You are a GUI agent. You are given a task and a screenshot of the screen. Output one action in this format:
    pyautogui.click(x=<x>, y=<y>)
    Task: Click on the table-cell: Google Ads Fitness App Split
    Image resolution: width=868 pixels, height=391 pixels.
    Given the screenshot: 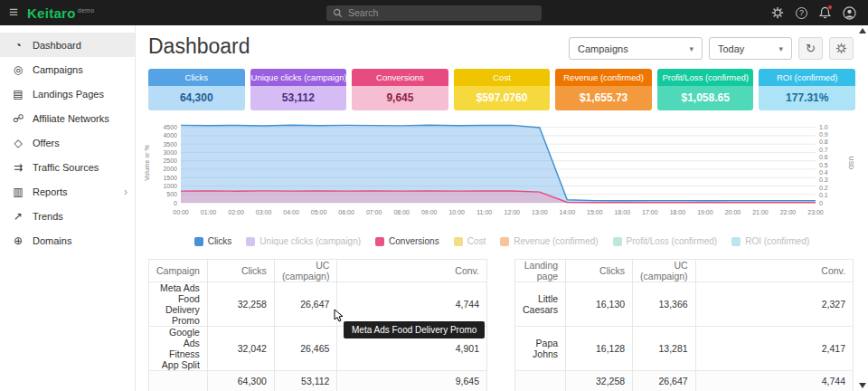 What is the action you would take?
    pyautogui.click(x=179, y=349)
    